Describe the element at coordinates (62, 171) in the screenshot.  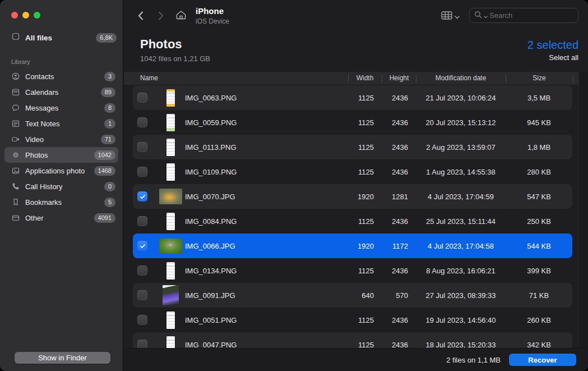
I see `sidebar-item-applications-photo: Applications photo1468` at that location.